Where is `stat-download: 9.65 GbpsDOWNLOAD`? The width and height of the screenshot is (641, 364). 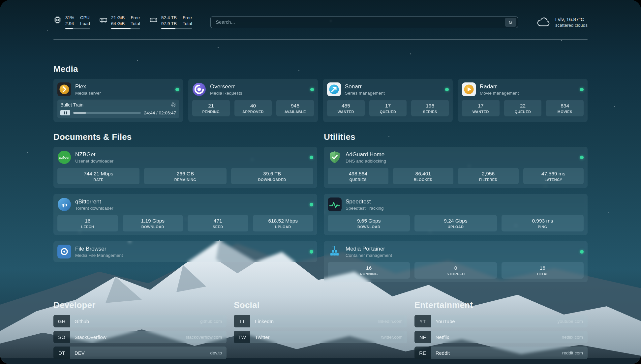
stat-download: 9.65 GbpsDOWNLOAD is located at coordinates (369, 223).